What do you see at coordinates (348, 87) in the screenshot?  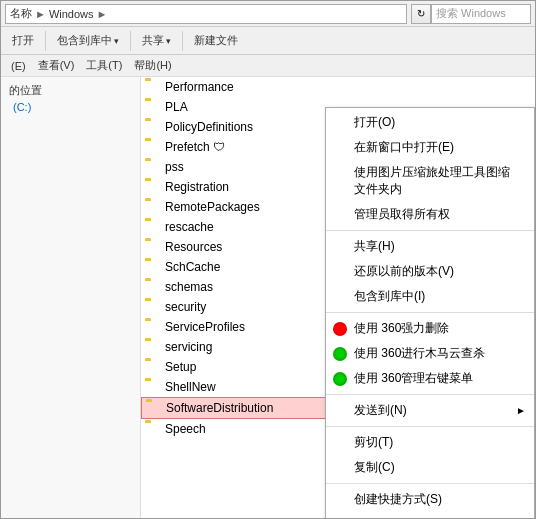 I see `file-name: Performance` at bounding box center [348, 87].